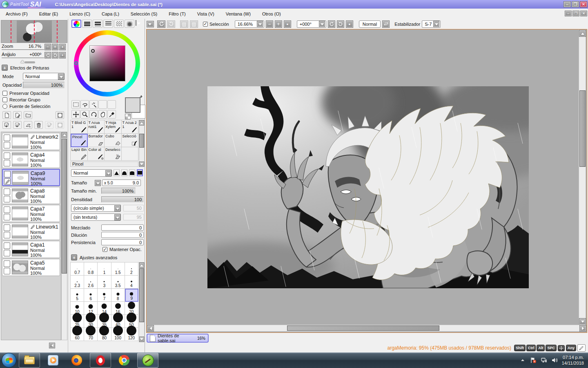 Image resolution: width=588 pixels, height=368 pixels. I want to click on window-close-button: ✕, so click(584, 4).